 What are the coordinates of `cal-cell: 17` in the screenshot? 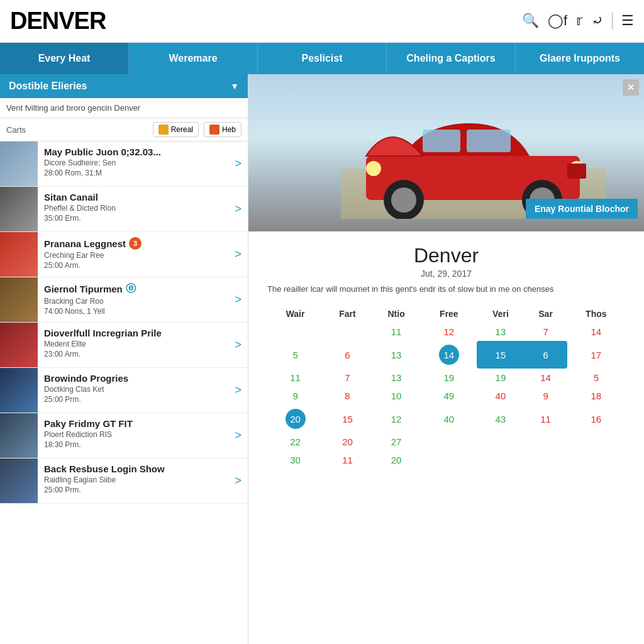 It's located at (596, 355).